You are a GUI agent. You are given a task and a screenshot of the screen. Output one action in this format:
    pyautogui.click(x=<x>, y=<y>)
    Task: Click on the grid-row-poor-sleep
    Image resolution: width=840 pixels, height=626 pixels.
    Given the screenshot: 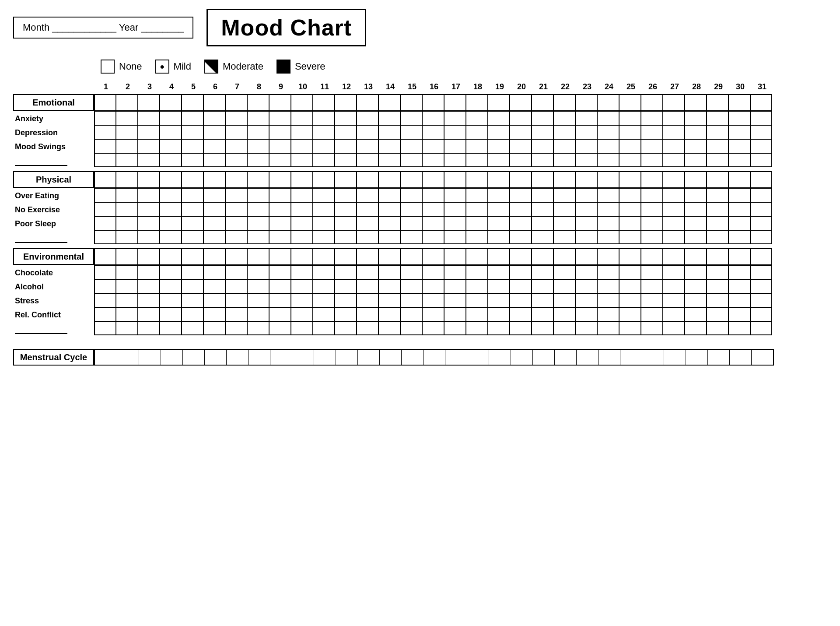 What is the action you would take?
    pyautogui.click(x=433, y=224)
    